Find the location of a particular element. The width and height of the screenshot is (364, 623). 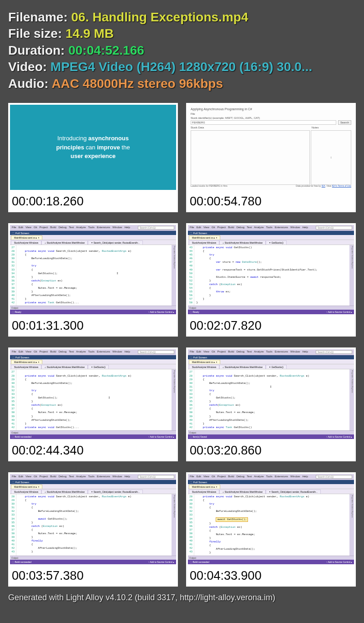

code-editor: private async void GetStocks() { try { v… is located at coordinates (272, 276).